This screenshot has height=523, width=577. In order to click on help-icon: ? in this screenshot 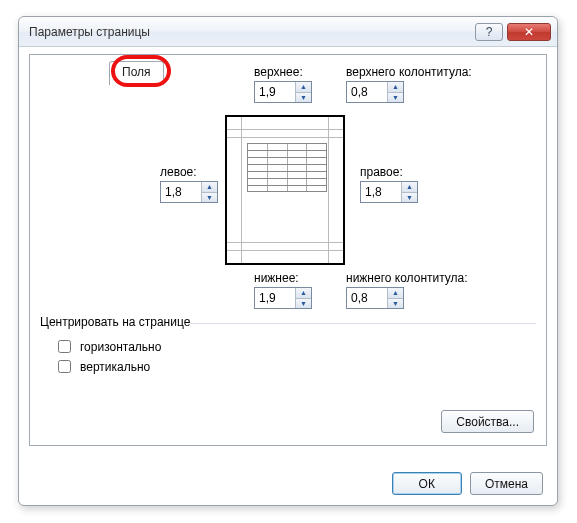, I will do `click(490, 32)`.